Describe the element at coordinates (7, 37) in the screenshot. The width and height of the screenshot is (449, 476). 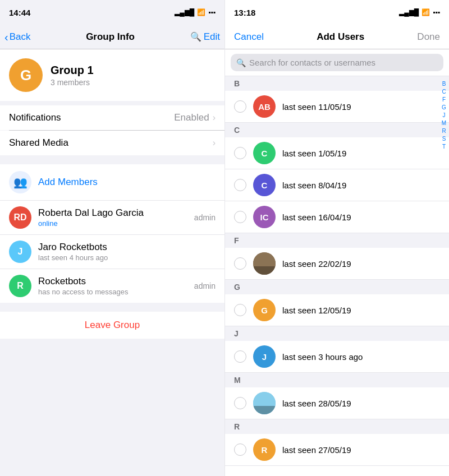
I see `chevron-left-icon: ‹` at that location.